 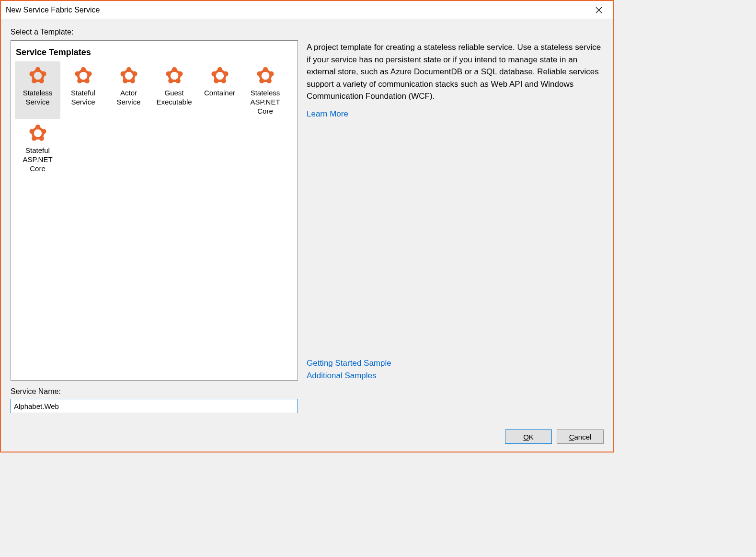 I want to click on template-label: Actor Service, so click(x=128, y=98).